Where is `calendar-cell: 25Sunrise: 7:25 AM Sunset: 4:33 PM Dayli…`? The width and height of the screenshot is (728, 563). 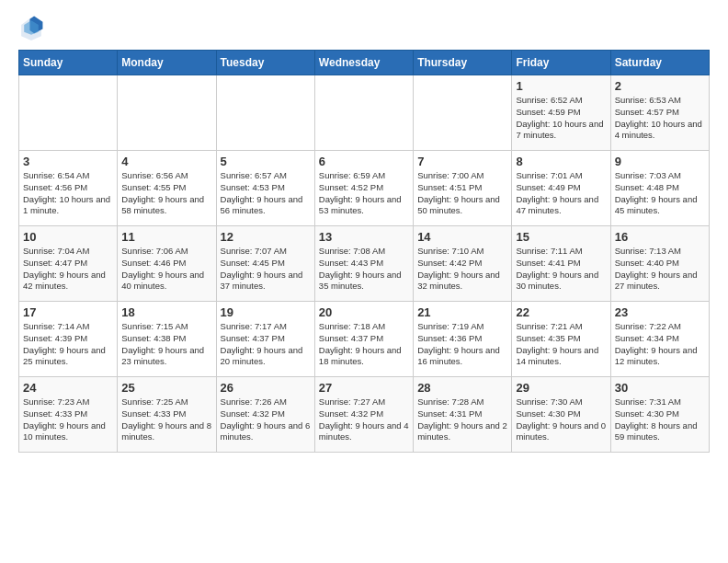 calendar-cell: 25Sunrise: 7:25 AM Sunset: 4:33 PM Dayli… is located at coordinates (167, 415).